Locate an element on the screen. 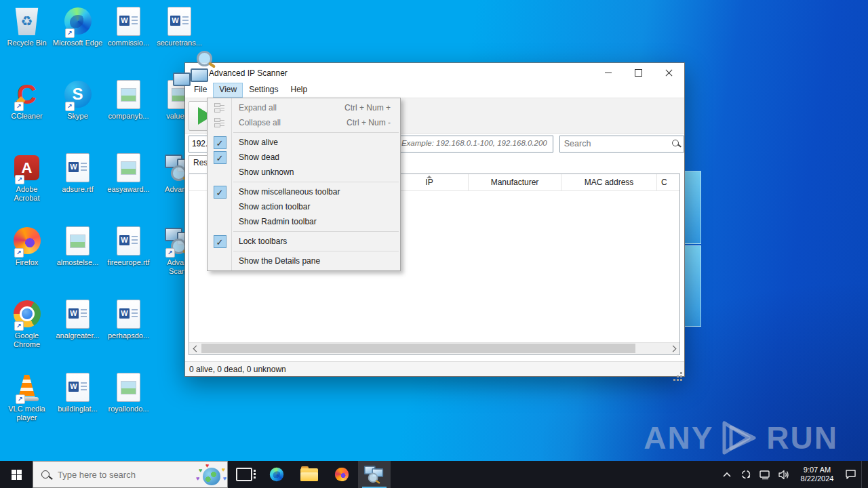  desktop-icon-label: royallondo... is located at coordinates (129, 409).